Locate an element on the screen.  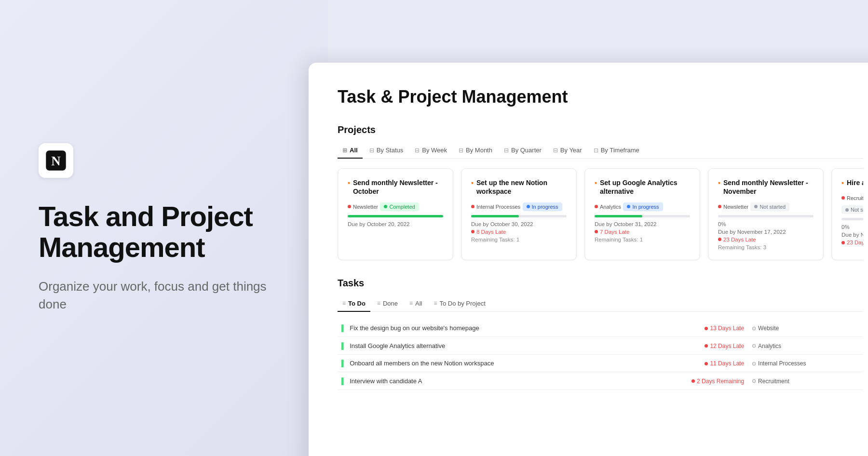
task-category-3: ⊙ Internal Processes is located at coordinates (779, 363).